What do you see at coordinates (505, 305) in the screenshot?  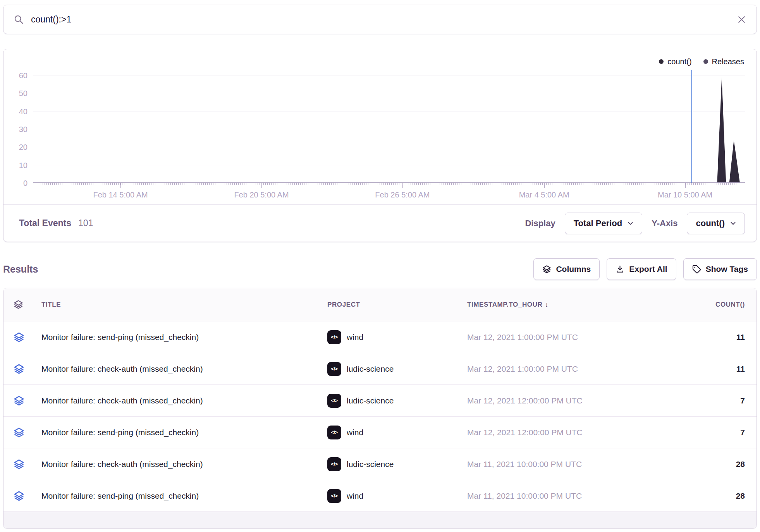 I see `column-header-timestamp-label: TIMESTAMP.TO_HOUR` at bounding box center [505, 305].